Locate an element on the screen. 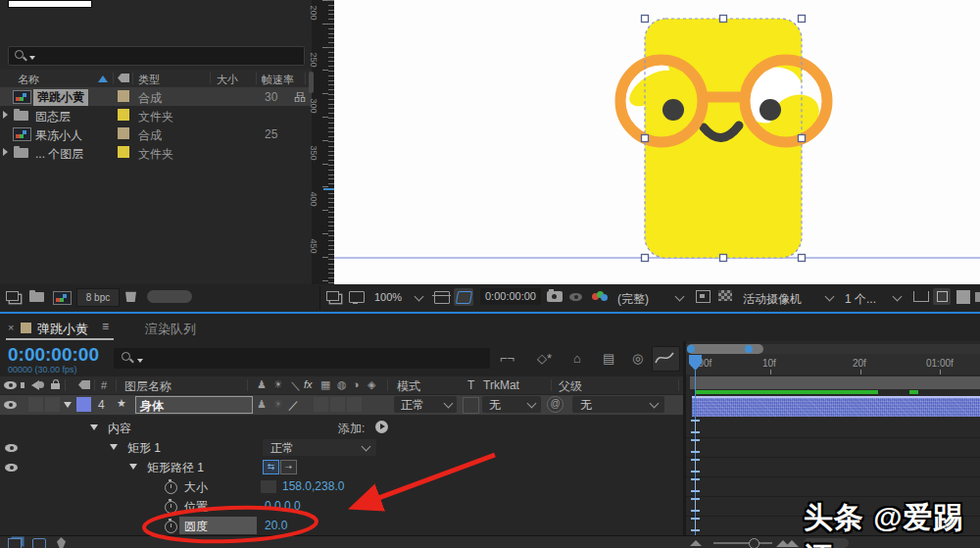 The image size is (980, 548). rect-path-eye-icon is located at coordinates (12, 468).